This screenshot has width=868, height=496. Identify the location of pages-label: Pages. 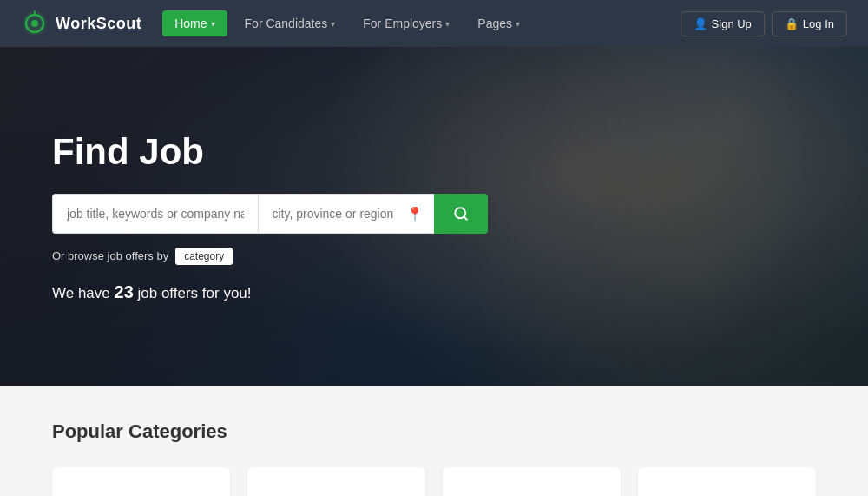
(495, 23).